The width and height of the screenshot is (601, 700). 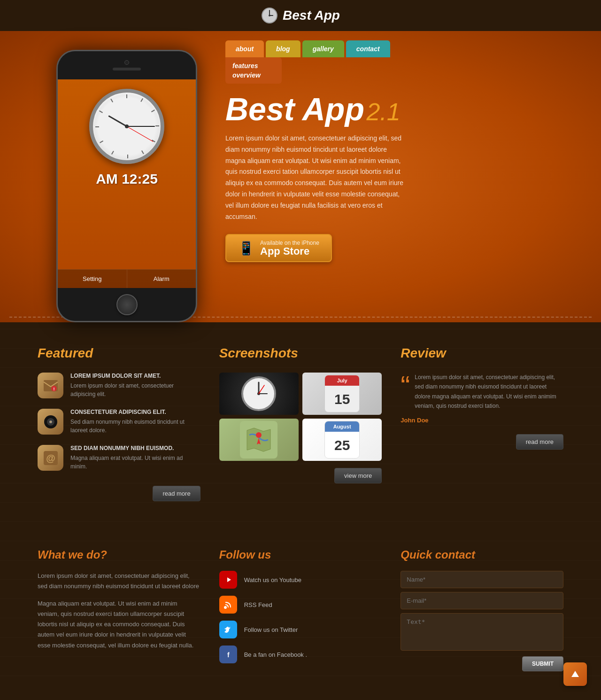 What do you see at coordinates (141, 126) in the screenshot?
I see `clock-minute-hand` at bounding box center [141, 126].